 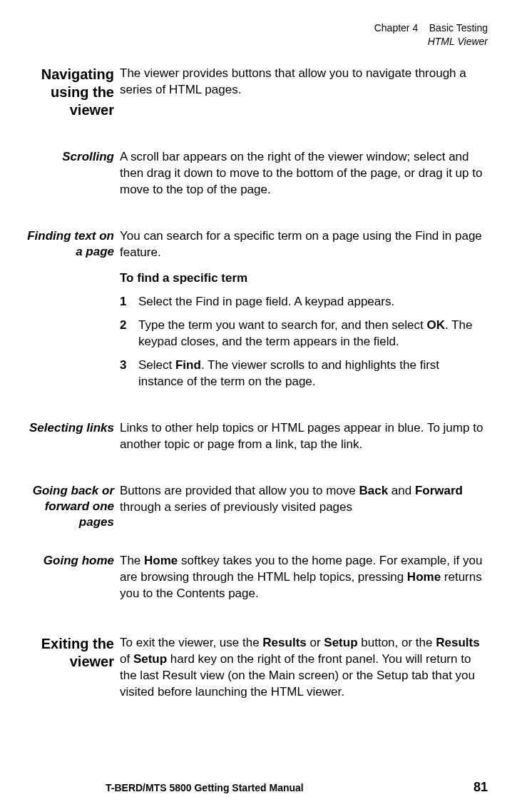 I want to click on page-header: Chapter 4 Basic Testing HTML Viewer, so click(x=254, y=35).